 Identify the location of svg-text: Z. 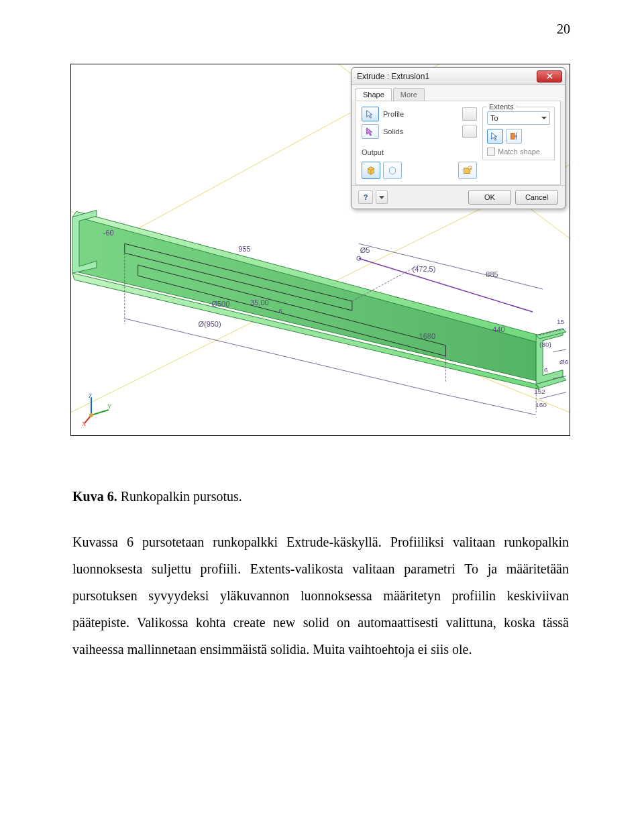
(91, 396).